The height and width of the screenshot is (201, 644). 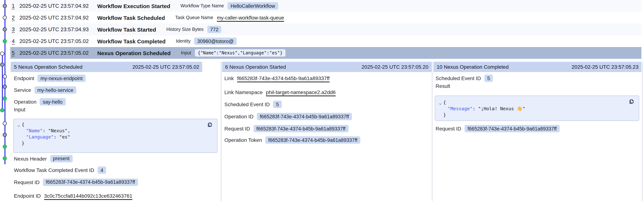 I want to click on event-id-badge: 4, so click(x=102, y=170).